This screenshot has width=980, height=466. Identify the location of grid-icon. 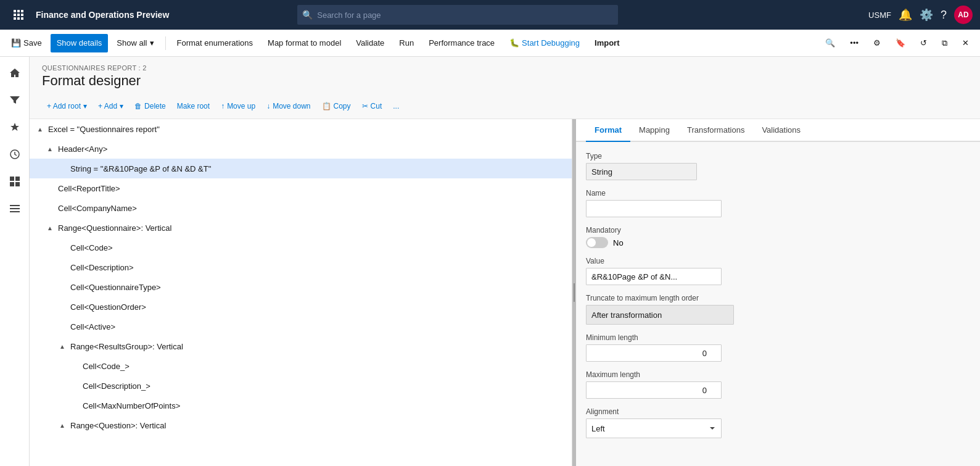
(15, 181).